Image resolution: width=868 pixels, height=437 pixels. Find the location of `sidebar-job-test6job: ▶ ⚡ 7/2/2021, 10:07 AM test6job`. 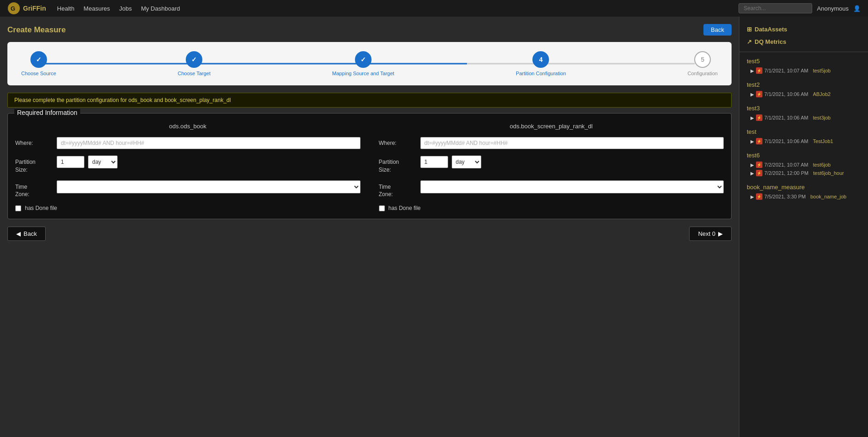

sidebar-job-test6job: ▶ ⚡ 7/2/2021, 10:07 AM test6job is located at coordinates (804, 165).